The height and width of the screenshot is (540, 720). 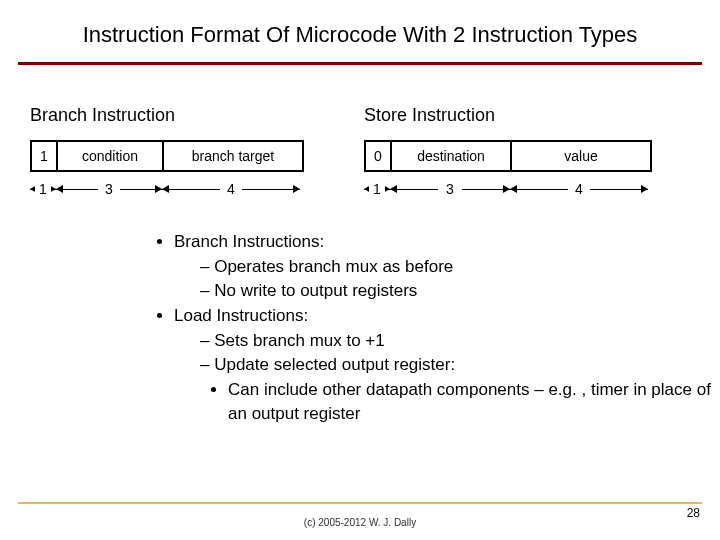 What do you see at coordinates (379, 156) in the screenshot?
I see `store-opcode-field: 0` at bounding box center [379, 156].